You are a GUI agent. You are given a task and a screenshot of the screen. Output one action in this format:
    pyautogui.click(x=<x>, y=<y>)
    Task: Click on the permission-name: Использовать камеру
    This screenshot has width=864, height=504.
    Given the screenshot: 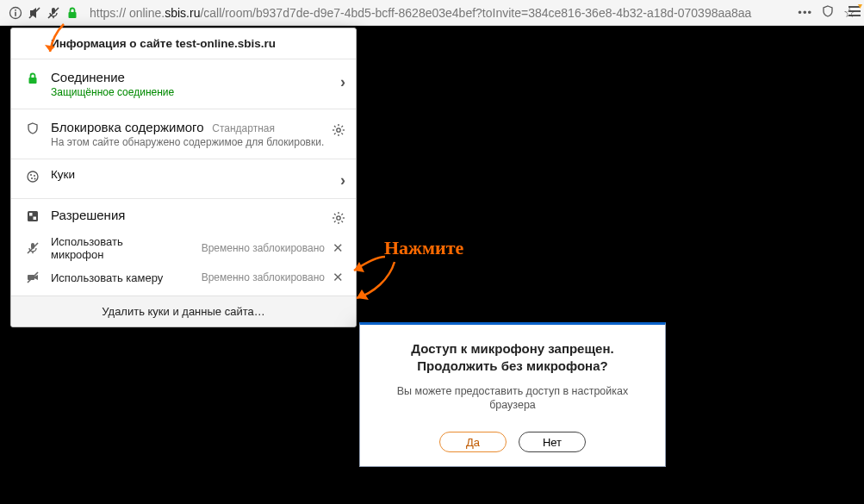 What is the action you would take?
    pyautogui.click(x=103, y=277)
    